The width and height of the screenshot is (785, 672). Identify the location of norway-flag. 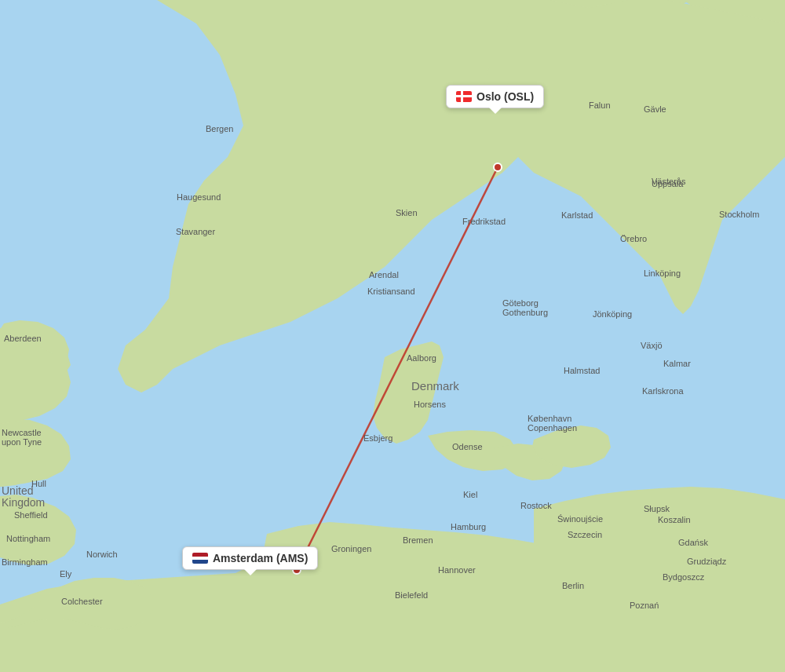
(464, 97).